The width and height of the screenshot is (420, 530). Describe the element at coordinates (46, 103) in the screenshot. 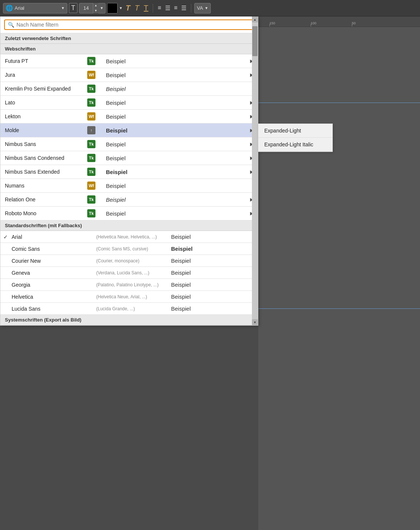

I see `font-item-name: Lato` at that location.